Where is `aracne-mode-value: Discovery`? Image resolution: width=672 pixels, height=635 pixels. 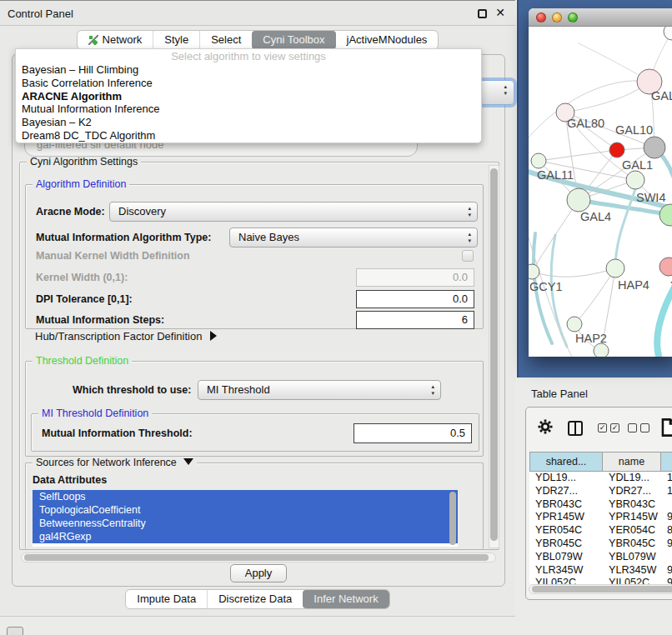 aracne-mode-value: Discovery is located at coordinates (142, 212).